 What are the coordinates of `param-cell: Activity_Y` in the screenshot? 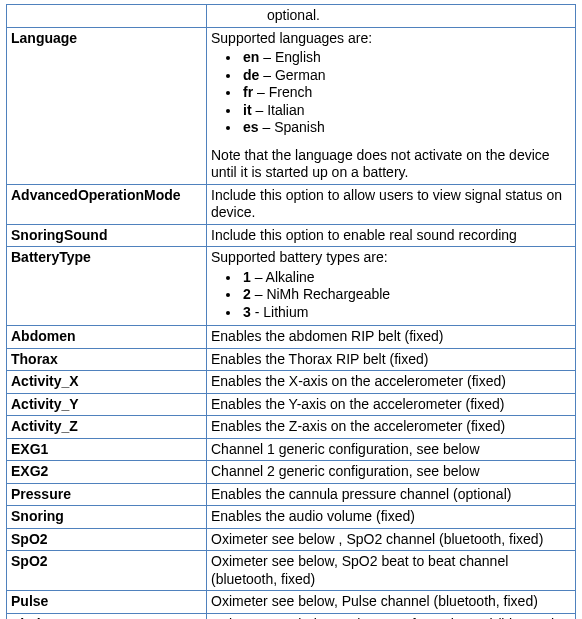 It's located at (107, 404).